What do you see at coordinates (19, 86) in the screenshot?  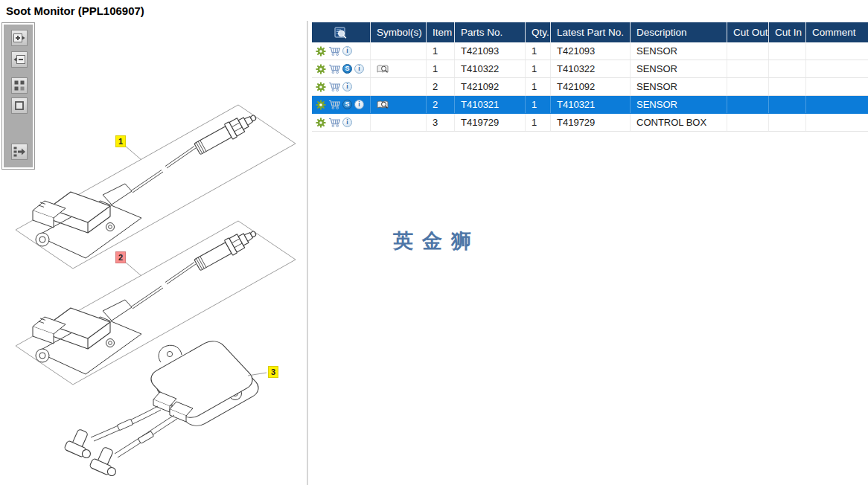 I see `tile-view-button` at bounding box center [19, 86].